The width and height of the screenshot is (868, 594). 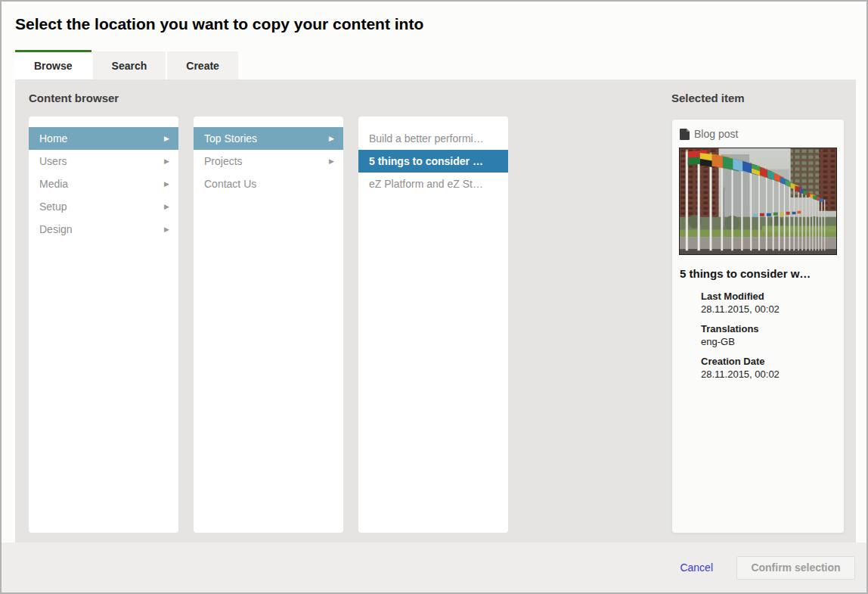 What do you see at coordinates (74, 98) in the screenshot?
I see `content-browser-heading: Content browser` at bounding box center [74, 98].